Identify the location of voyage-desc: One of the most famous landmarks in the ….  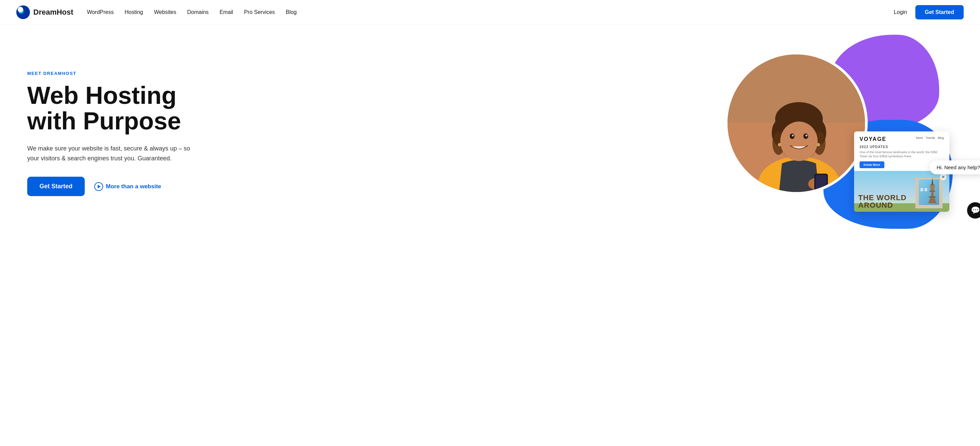
(902, 155).